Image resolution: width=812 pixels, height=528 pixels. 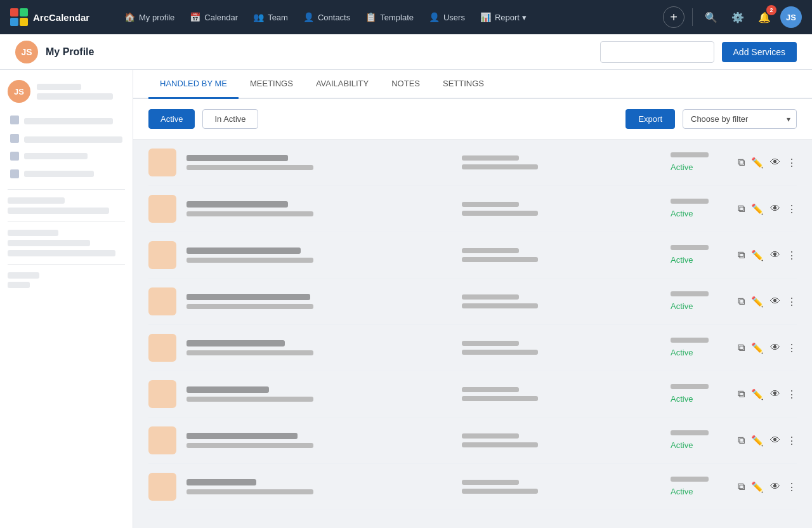 What do you see at coordinates (657, 52) in the screenshot?
I see `search-input` at bounding box center [657, 52].